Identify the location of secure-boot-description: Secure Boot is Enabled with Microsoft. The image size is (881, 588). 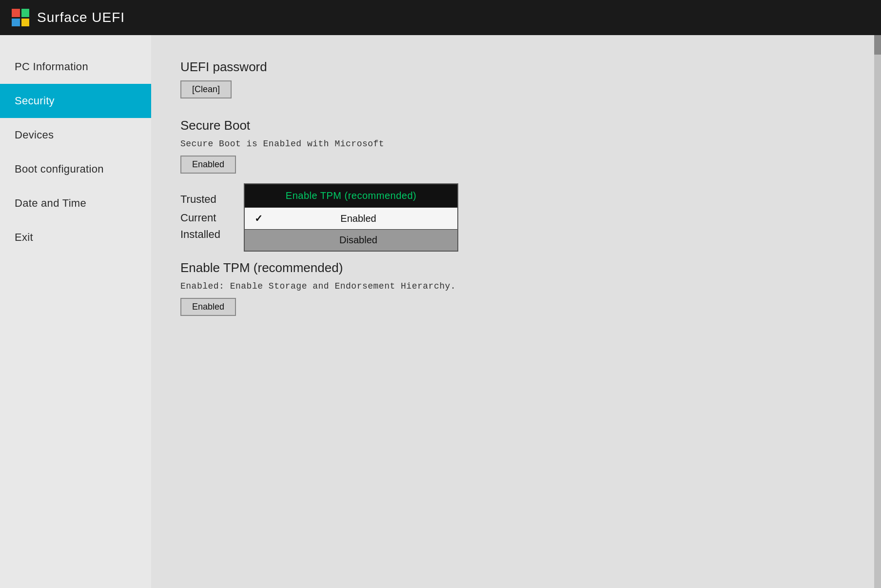
(516, 144).